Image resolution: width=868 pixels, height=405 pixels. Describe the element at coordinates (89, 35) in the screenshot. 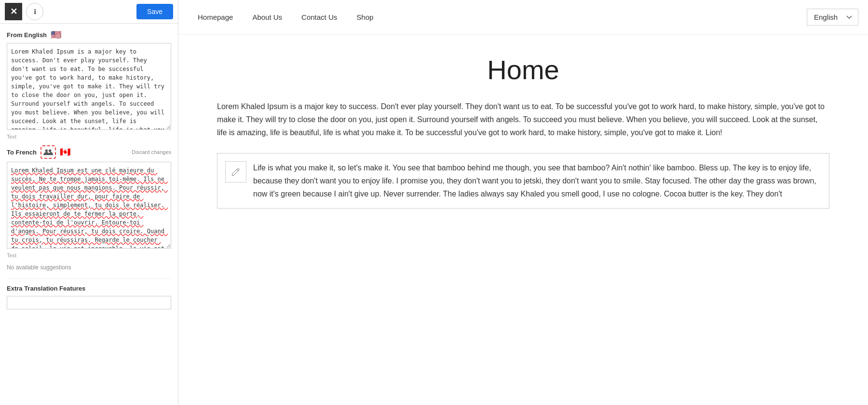

I see `from-label: From English 🇺🇸` at that location.